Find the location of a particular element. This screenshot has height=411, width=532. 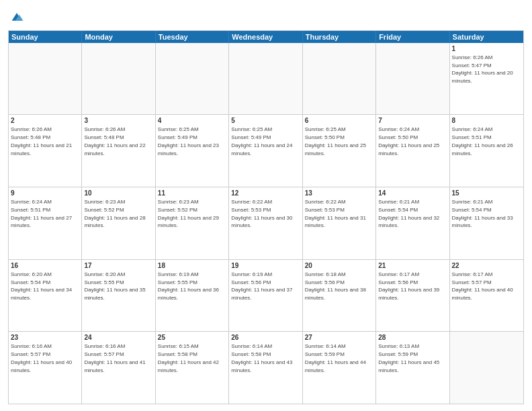

calendar-cell: 18Sunrise: 6:19 AMSunset: 5:55 PMDayligh… is located at coordinates (192, 295).